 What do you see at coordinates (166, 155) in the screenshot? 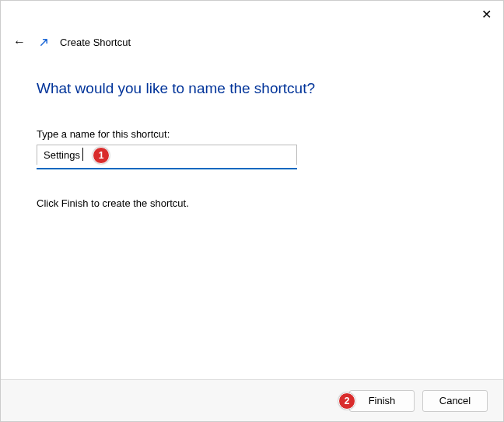
I see `shortcut-name-input` at bounding box center [166, 155].